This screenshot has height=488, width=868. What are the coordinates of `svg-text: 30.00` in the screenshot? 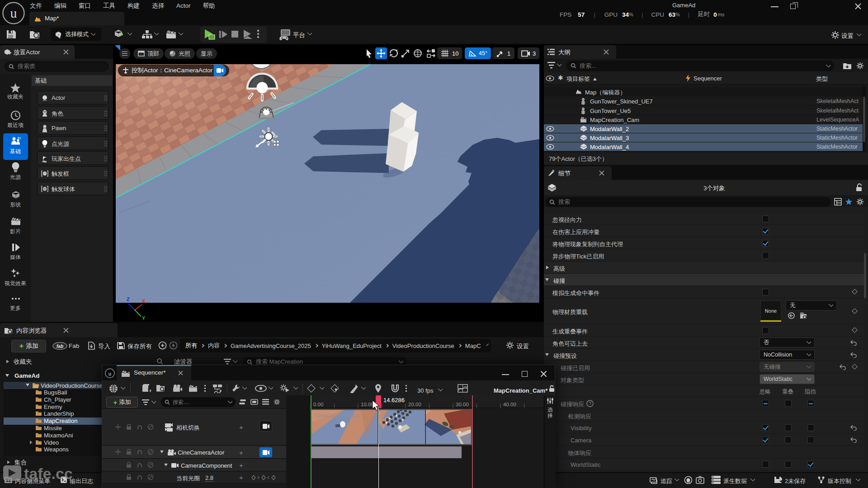 It's located at (462, 404).